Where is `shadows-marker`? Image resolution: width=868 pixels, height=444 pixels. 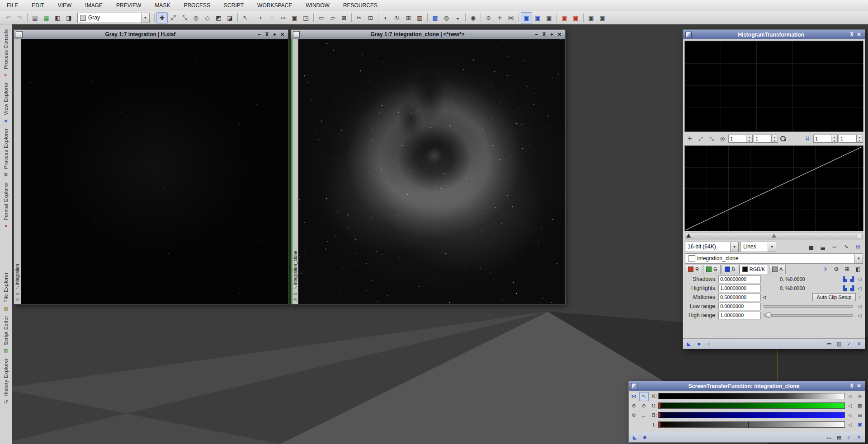 shadows-marker is located at coordinates (689, 236).